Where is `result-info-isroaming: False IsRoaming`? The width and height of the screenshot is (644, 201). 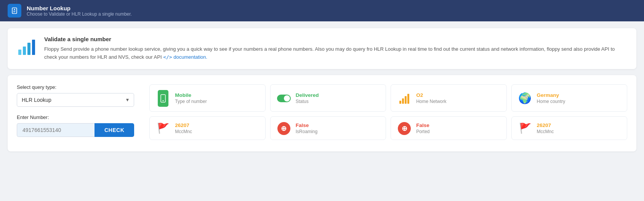 result-info-isroaming: False IsRoaming is located at coordinates (306, 128).